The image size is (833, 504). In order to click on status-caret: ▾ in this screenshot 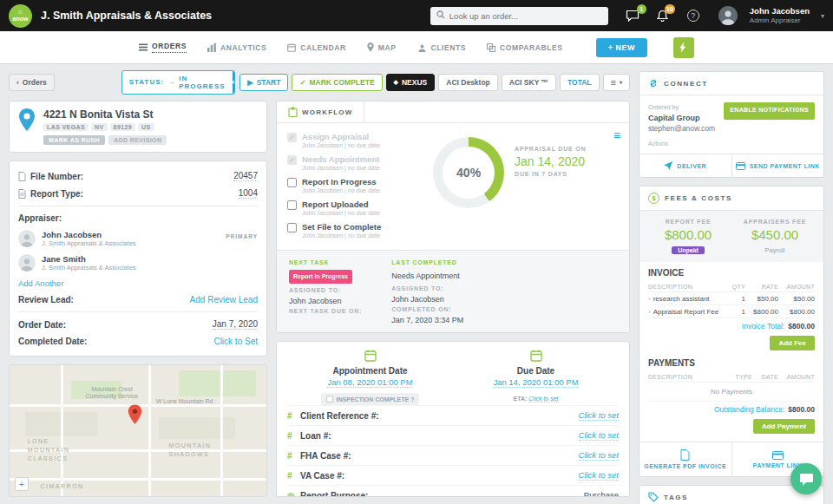, I will do `click(234, 82)`.